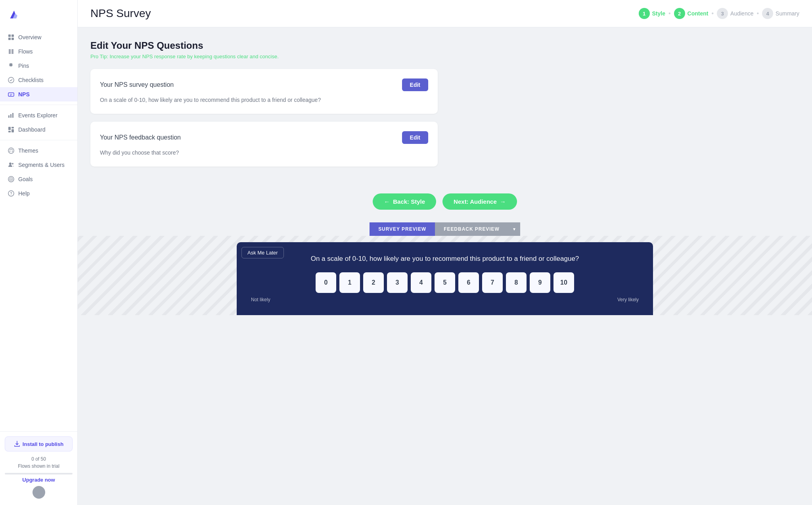 This screenshot has height=505, width=812. What do you see at coordinates (742, 13) in the screenshot?
I see `step-3-label: Audience` at bounding box center [742, 13].